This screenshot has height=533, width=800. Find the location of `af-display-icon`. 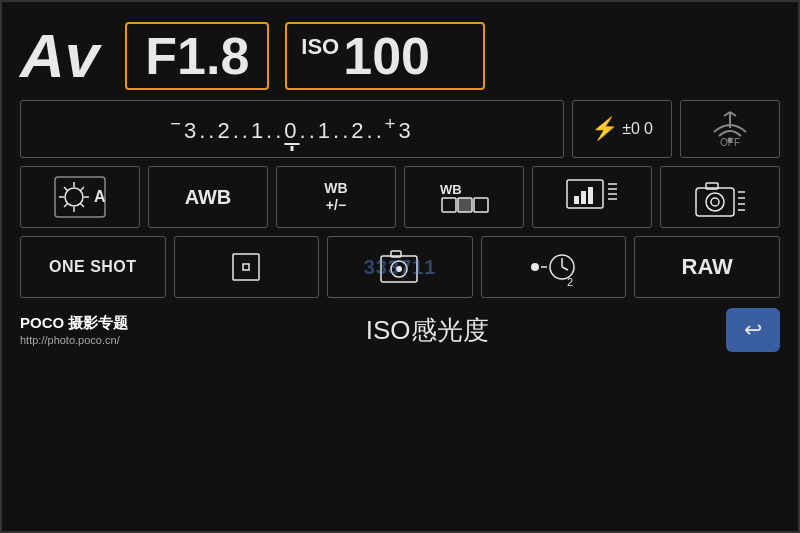

af-display-icon is located at coordinates (592, 197).